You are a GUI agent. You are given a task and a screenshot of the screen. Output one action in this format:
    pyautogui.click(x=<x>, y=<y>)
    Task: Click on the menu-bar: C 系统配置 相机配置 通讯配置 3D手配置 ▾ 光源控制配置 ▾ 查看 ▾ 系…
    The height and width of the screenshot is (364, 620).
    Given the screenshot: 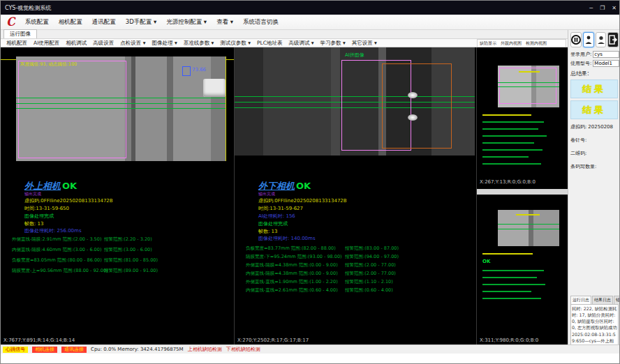 What is the action you would take?
    pyautogui.click(x=310, y=22)
    